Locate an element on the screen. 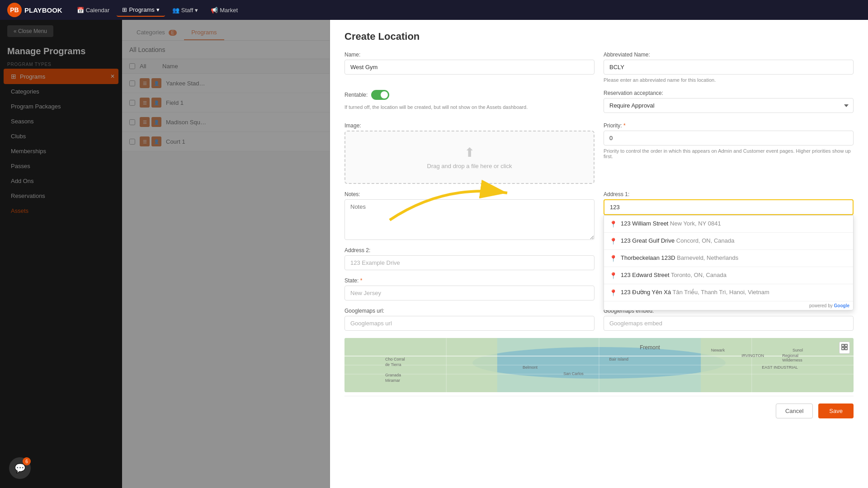 The width and height of the screenshot is (868, 488). autocomplete-item: 📍 123 Đường Yên Xá Tân Triều, Thanh Trì,… is located at coordinates (729, 293).